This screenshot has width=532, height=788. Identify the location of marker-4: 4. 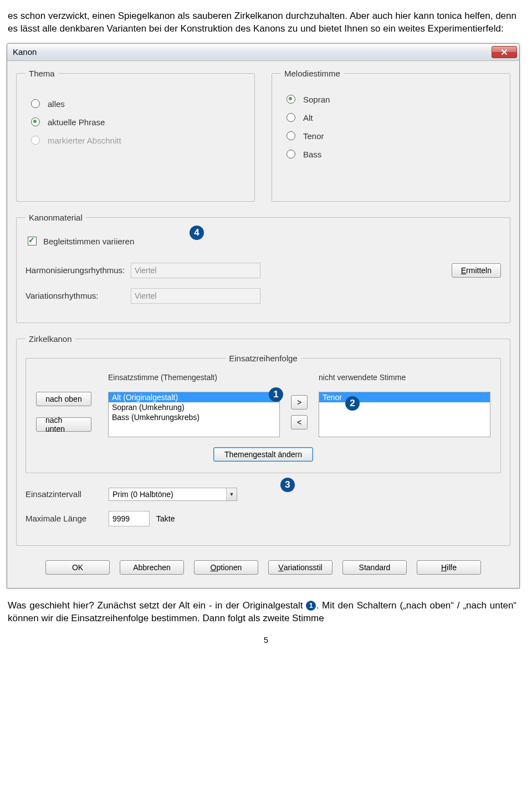
(197, 233).